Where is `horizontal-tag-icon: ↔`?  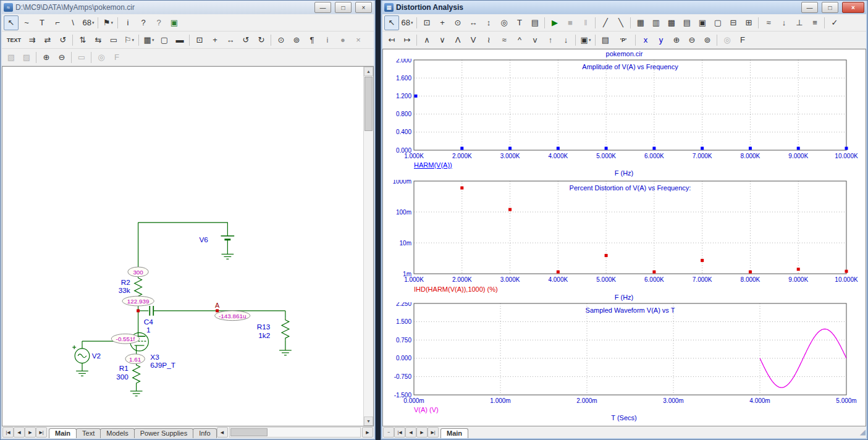 horizontal-tag-icon: ↔ is located at coordinates (473, 23).